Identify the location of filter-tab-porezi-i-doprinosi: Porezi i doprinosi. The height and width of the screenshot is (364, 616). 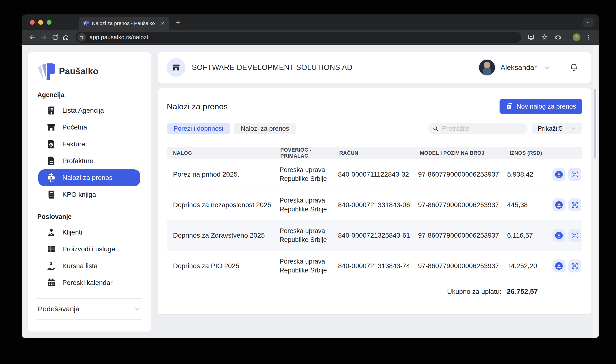
(198, 129).